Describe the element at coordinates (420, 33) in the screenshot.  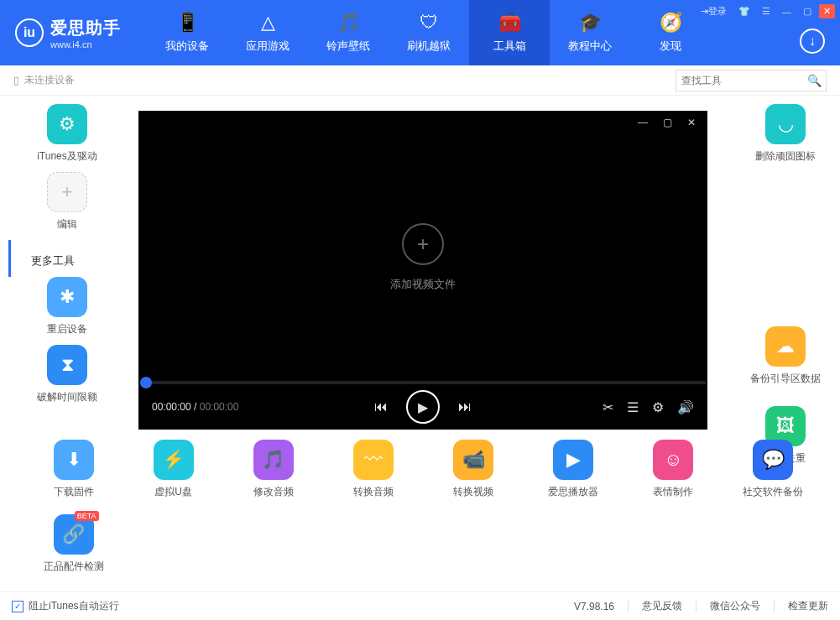
I see `header: iu 爱思助手 www.i4.cn 📱我的设备 △应用游戏 🎵铃声壁纸 🛡刷机越…` at that location.